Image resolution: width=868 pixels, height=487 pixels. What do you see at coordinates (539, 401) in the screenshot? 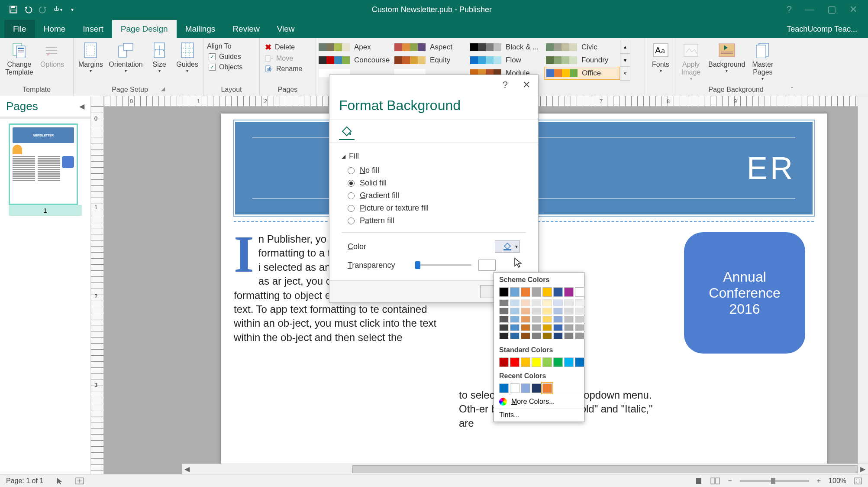
I see `more-colors-item: More Colors...` at bounding box center [539, 401].